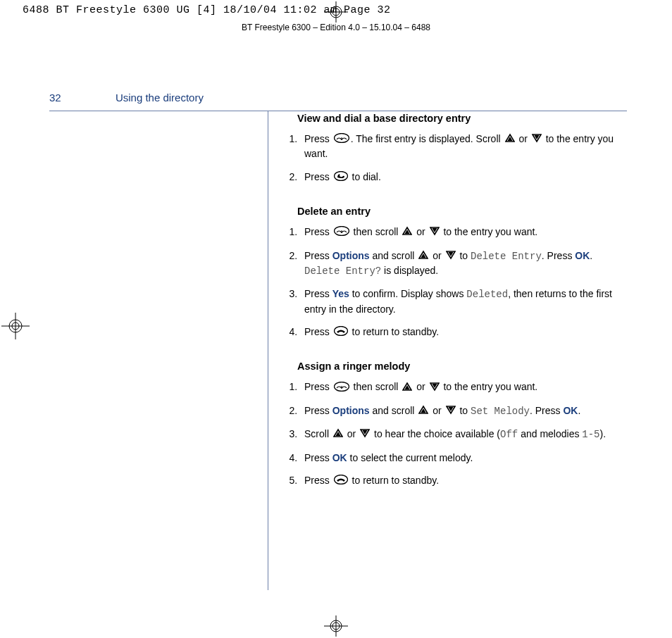  Describe the element at coordinates (461, 118) in the screenshot. I see `subheading-view-dial: View and dial a base directory entry` at that location.